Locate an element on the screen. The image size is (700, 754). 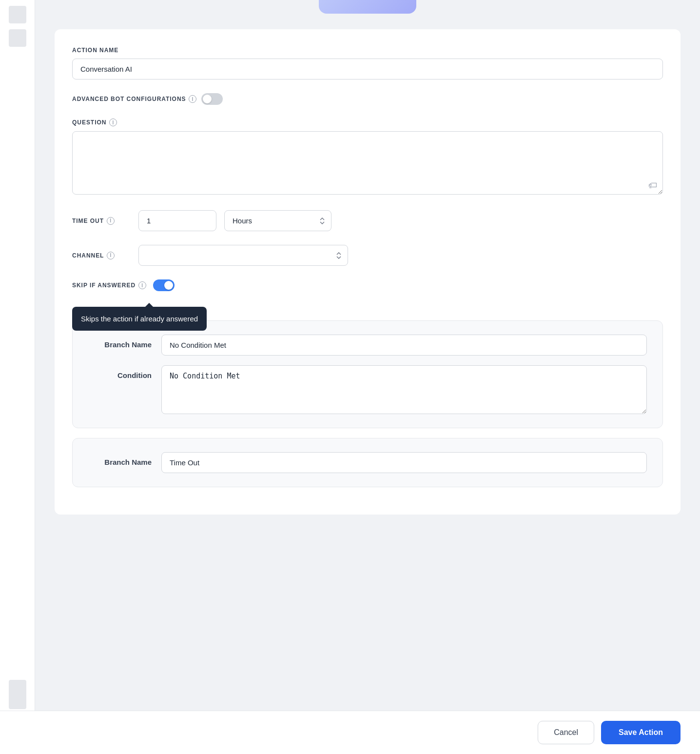
timeout-label: TIME OUT i is located at coordinates (101, 221).